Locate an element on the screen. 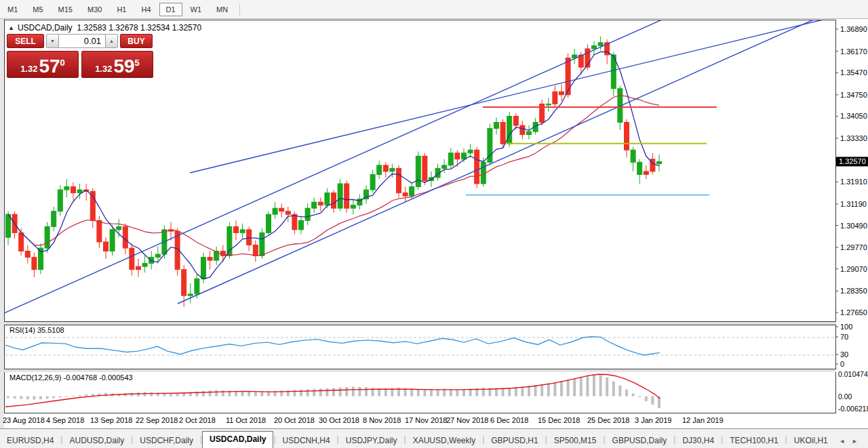  price-axis-label: 1.31190 is located at coordinates (853, 204).